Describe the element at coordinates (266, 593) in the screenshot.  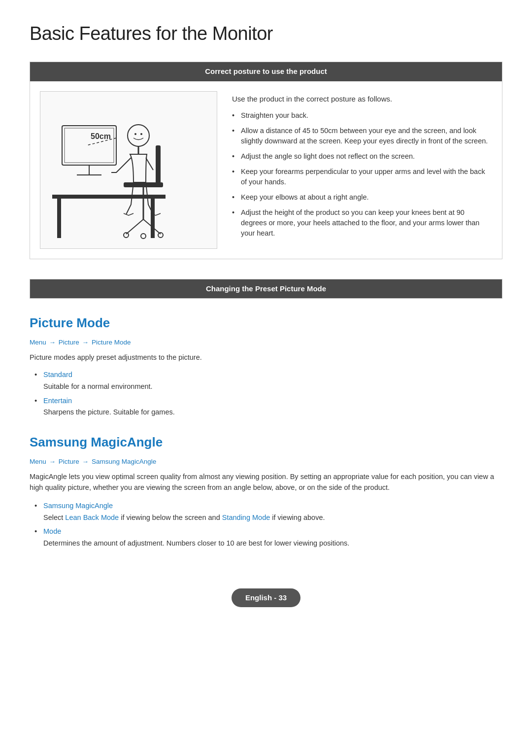
I see `footer: English - 33` at that location.